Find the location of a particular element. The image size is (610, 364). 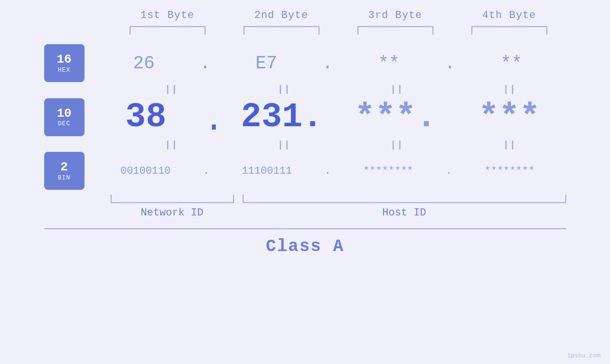

bin-badge-label: BIN is located at coordinates (64, 177).